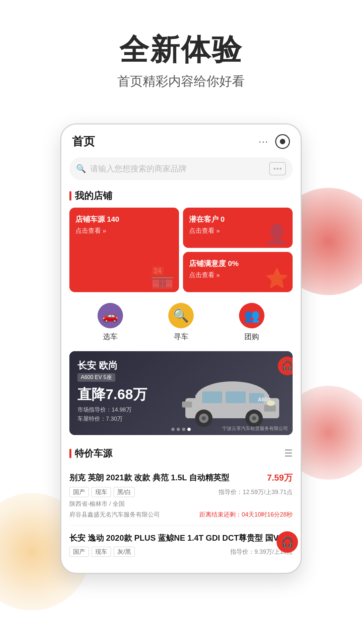 This screenshot has width=362, height=644. I want to click on banner-dot-4-active, so click(189, 429).